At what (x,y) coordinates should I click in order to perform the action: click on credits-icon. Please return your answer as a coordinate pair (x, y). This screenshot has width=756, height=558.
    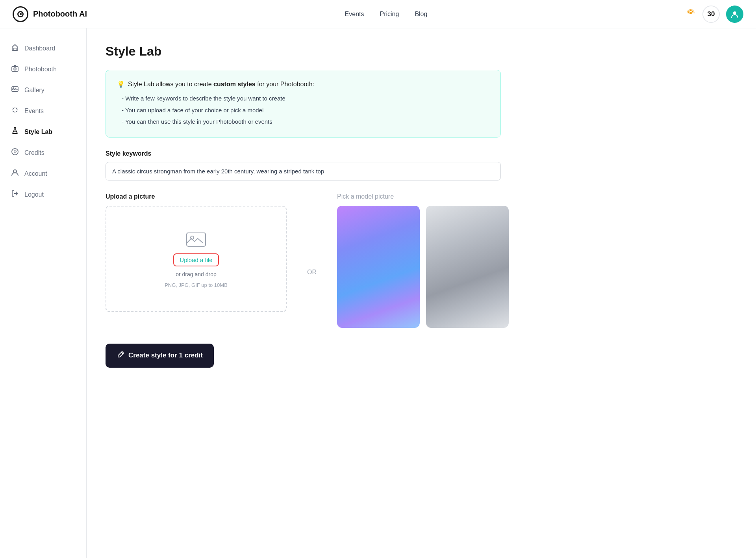
    Looking at the image, I should click on (15, 153).